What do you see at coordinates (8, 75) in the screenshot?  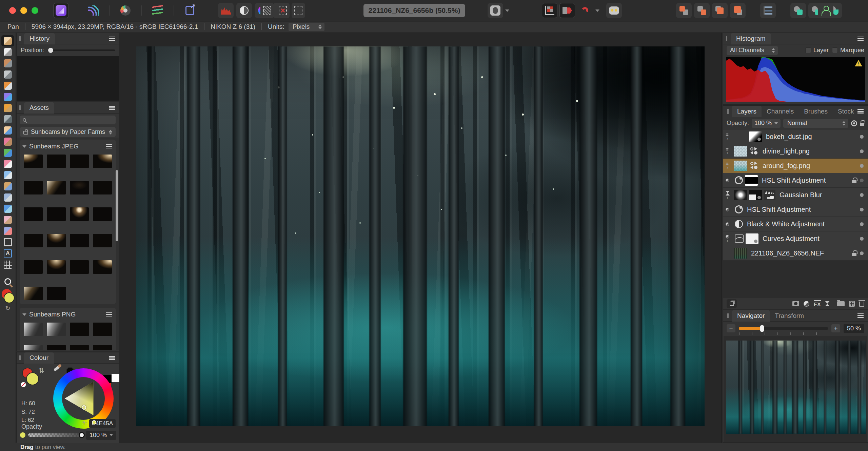 I see `crop-tool` at bounding box center [8, 75].